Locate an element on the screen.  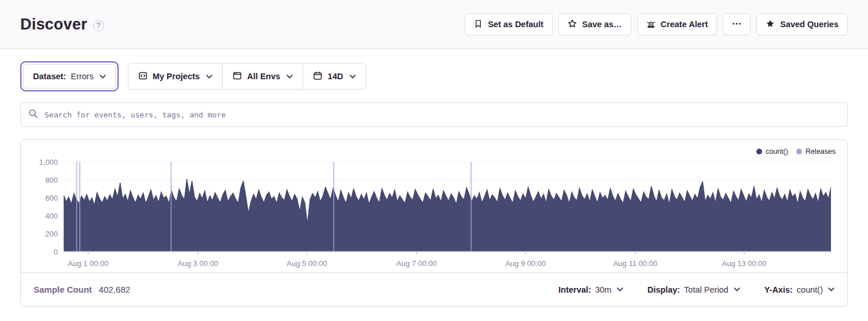
y-axis-labels: 02004006008001,000 is located at coordinates (42, 208).